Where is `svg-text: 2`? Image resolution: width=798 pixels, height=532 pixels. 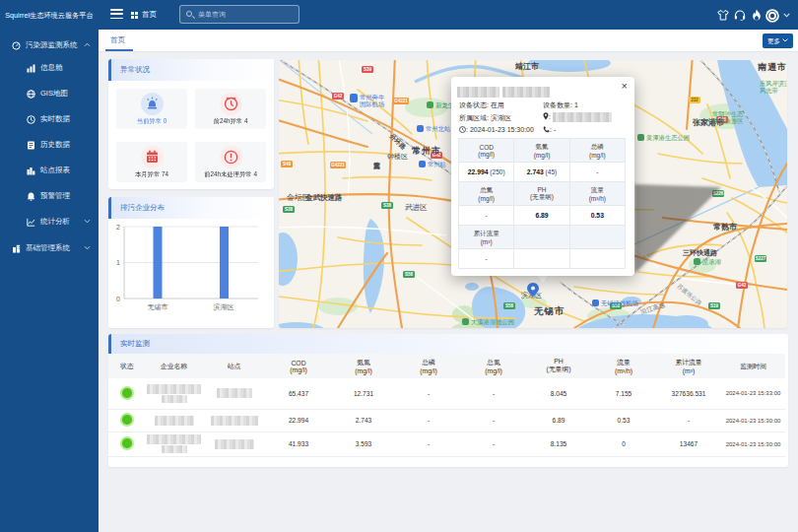 svg-text: 2 is located at coordinates (118, 227).